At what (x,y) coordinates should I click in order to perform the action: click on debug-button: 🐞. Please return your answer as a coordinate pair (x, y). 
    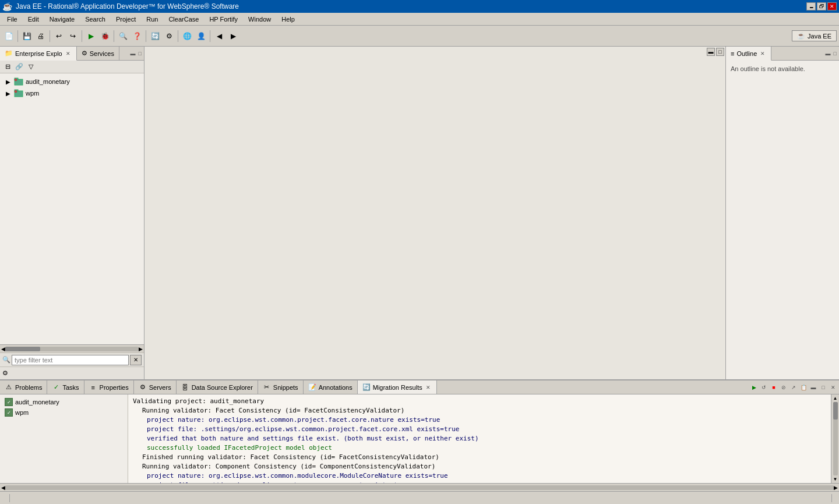
    Looking at the image, I should click on (105, 36).